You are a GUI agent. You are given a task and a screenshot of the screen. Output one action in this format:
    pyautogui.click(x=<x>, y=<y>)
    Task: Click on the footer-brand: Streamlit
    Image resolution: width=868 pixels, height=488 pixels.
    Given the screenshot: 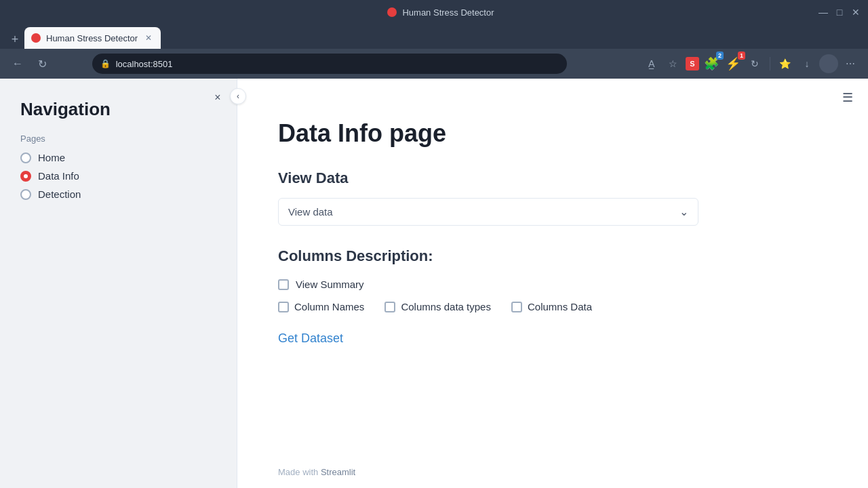 What is the action you would take?
    pyautogui.click(x=338, y=472)
    